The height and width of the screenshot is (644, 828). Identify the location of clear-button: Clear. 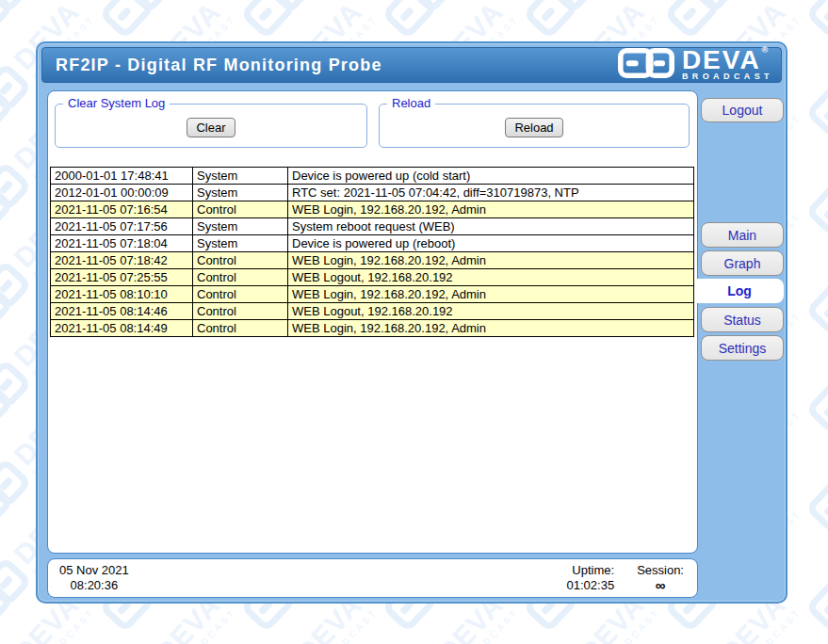
(211, 128).